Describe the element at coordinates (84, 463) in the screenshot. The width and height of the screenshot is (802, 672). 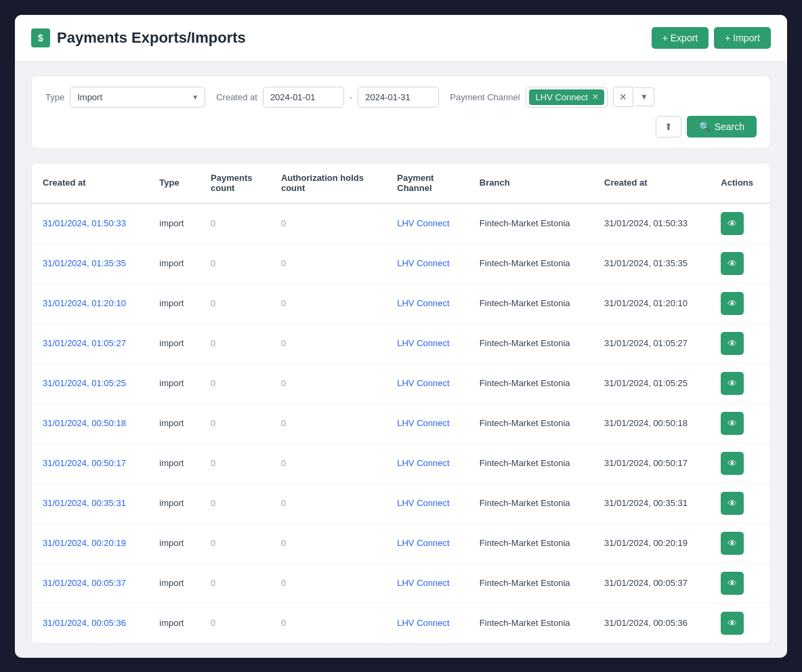
I see `created-at-link-6: 31/01/2024, 00:50:17` at that location.